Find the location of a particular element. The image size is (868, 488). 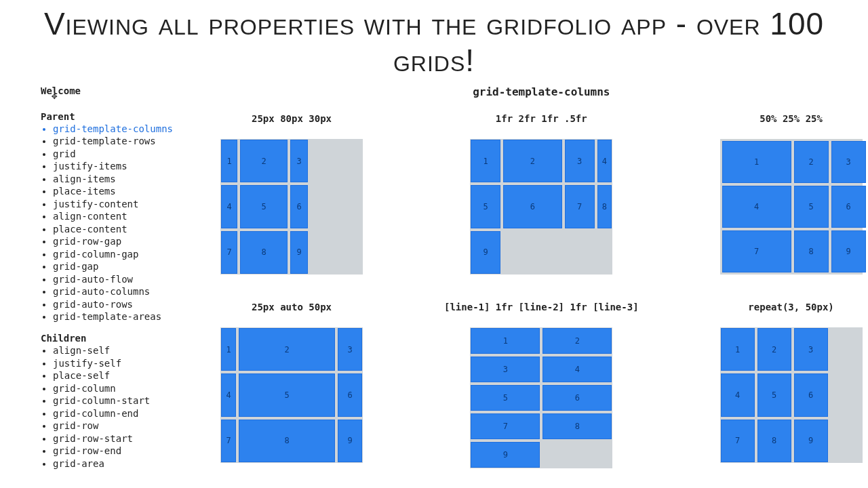

sidebar-item-grid-template-rows: grid-template-rows is located at coordinates (126, 142).